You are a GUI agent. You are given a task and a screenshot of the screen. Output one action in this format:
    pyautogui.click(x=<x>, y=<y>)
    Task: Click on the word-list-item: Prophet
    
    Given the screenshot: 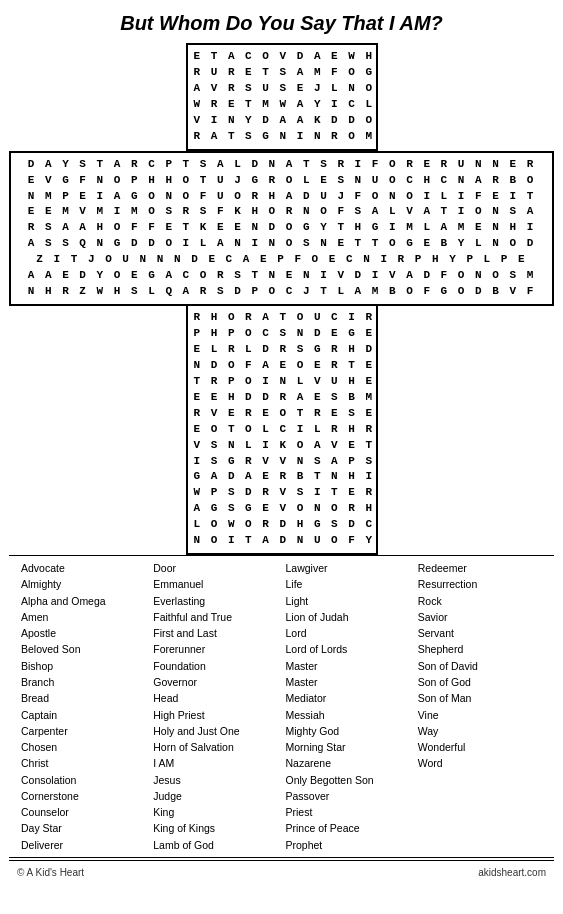 What is the action you would take?
    pyautogui.click(x=348, y=845)
    